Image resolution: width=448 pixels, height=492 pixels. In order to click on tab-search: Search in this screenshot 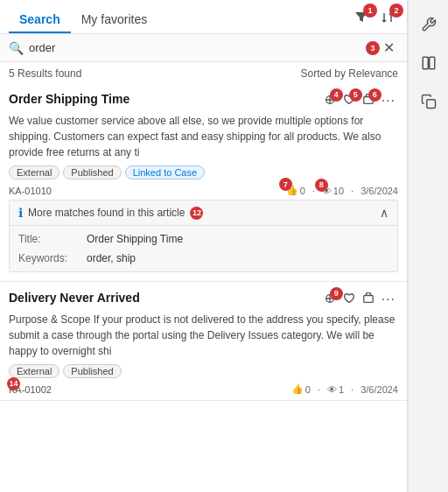, I will do `click(40, 20)`.